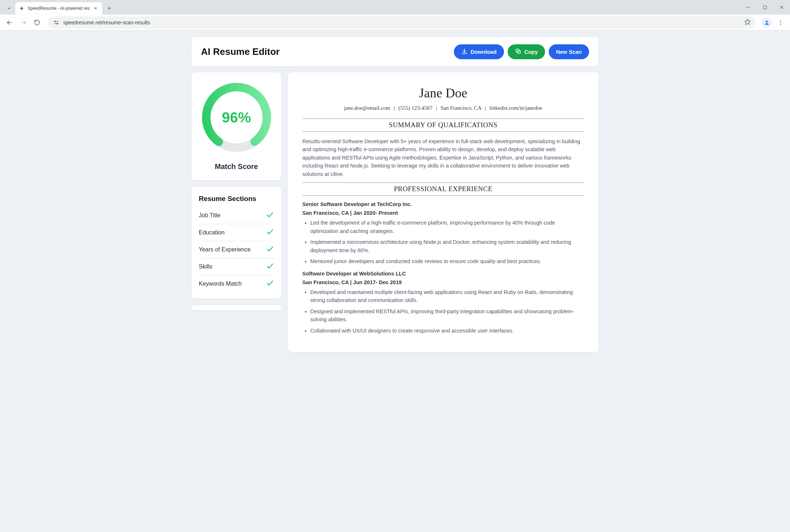  I want to click on section-label: Job Title, so click(210, 215).